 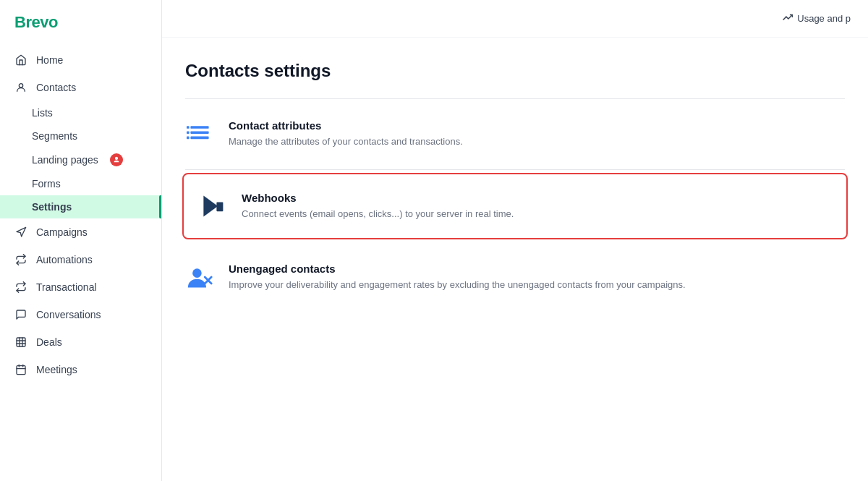 What do you see at coordinates (52, 207) in the screenshot?
I see `sidebar-item-settings-label: Settings` at bounding box center [52, 207].